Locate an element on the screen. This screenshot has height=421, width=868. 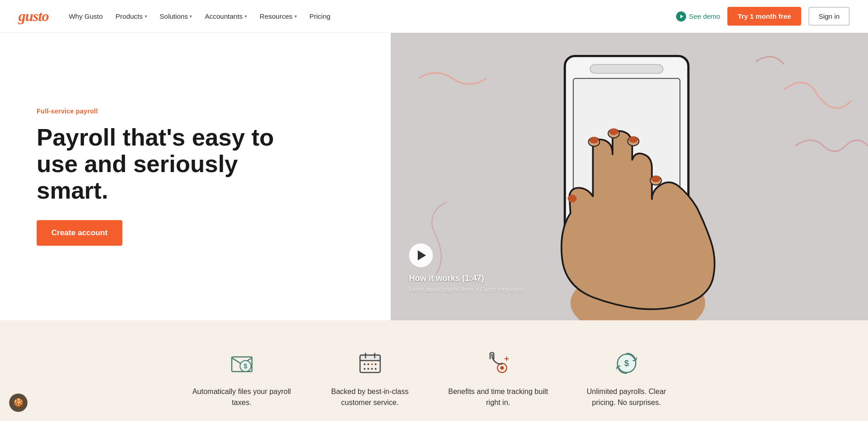
feature-text-2: Backed by best-in-class customer service… is located at coordinates (370, 397).